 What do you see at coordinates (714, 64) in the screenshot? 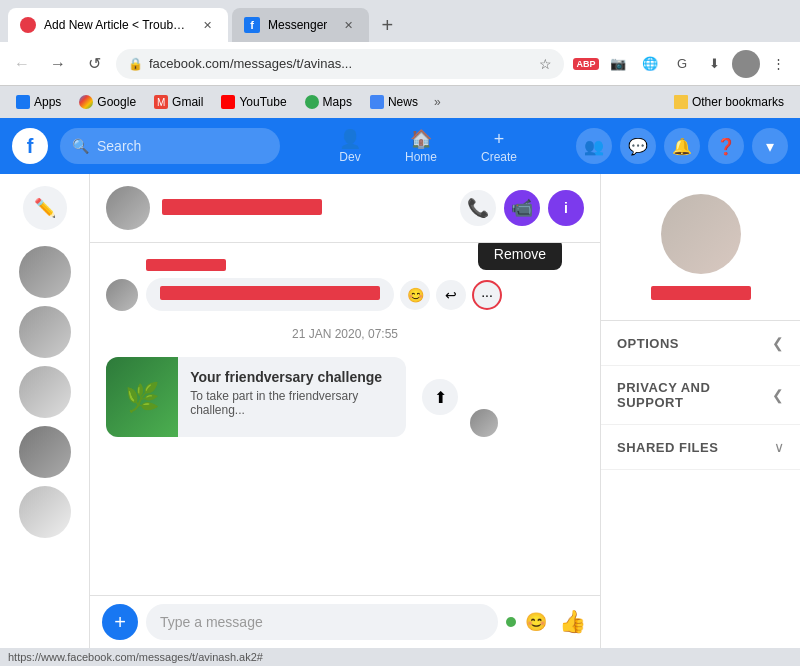
I see `download-icon: ⬇` at bounding box center [714, 64].